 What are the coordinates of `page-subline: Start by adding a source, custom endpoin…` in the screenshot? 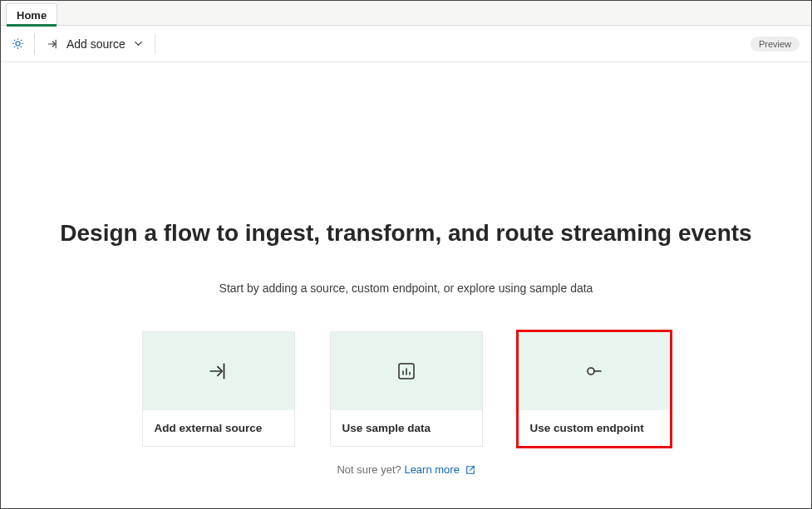 It's located at (406, 288).